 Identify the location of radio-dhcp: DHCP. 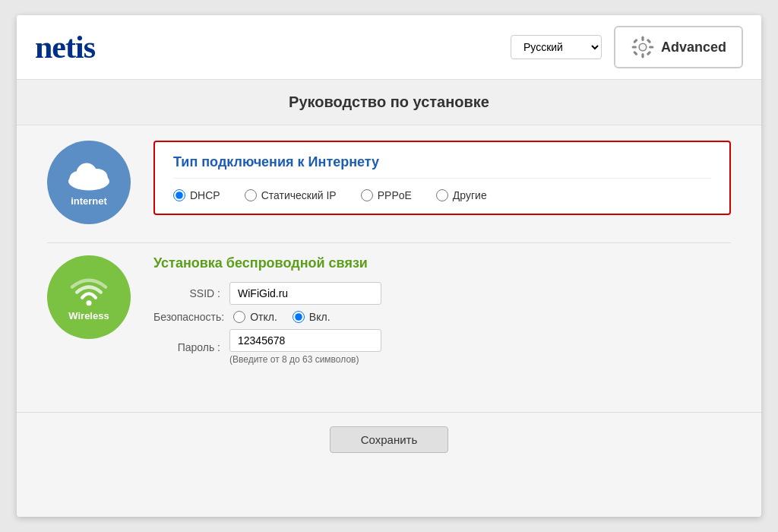
(197, 195).